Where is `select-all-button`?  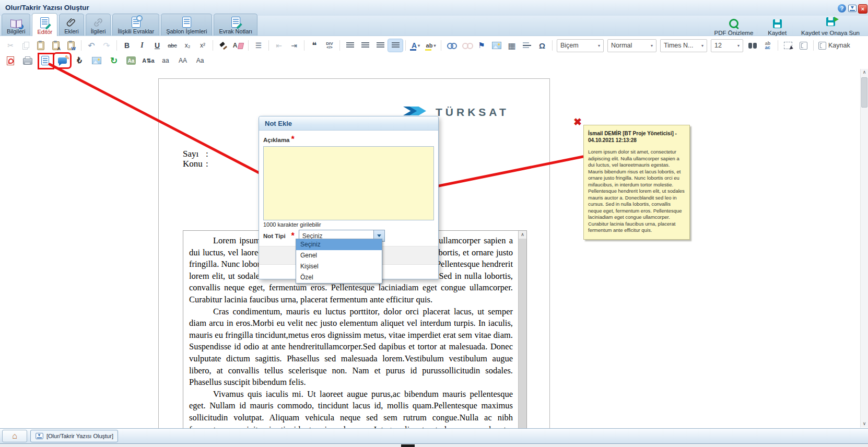
select-all-button is located at coordinates (788, 45).